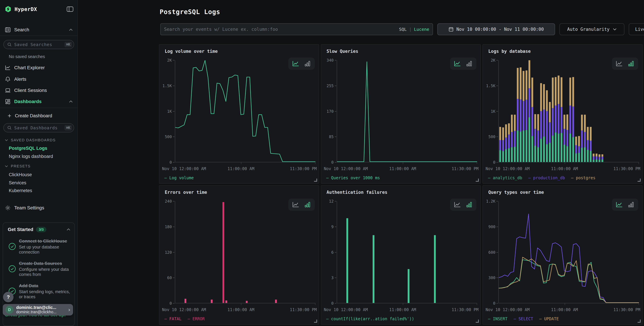  I want to click on get-started-progress-badge: 3/3, so click(41, 230).